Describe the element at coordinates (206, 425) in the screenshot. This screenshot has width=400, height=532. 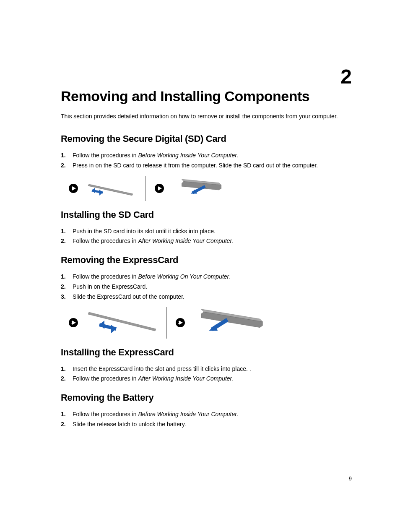
I see `step-item: Slide the release latch to unlock the ba…` at that location.